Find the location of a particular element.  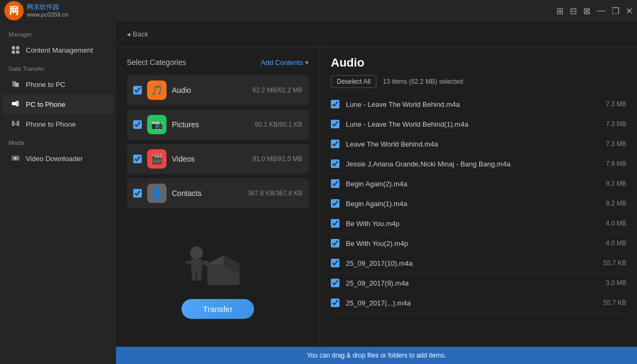

pictures-size: 90.1 KB/90.1 KB is located at coordinates (278, 125).